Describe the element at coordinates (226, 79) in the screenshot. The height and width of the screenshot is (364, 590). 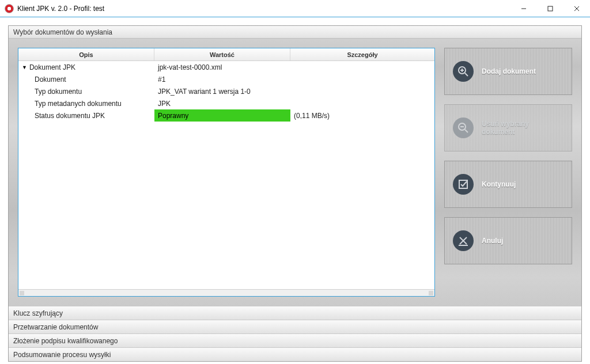
I see `table-row: Dokument #1` at that location.